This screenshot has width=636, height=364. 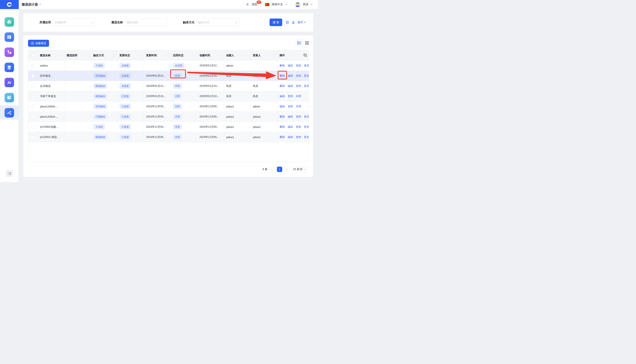 I want to click on header-flow-name: 微流名称⋮, so click(x=51, y=56).